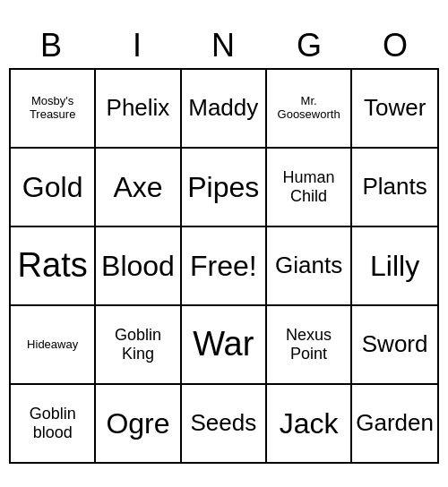  Describe the element at coordinates (308, 108) in the screenshot. I see `cell-text: Mr. Gooseworth` at that location.